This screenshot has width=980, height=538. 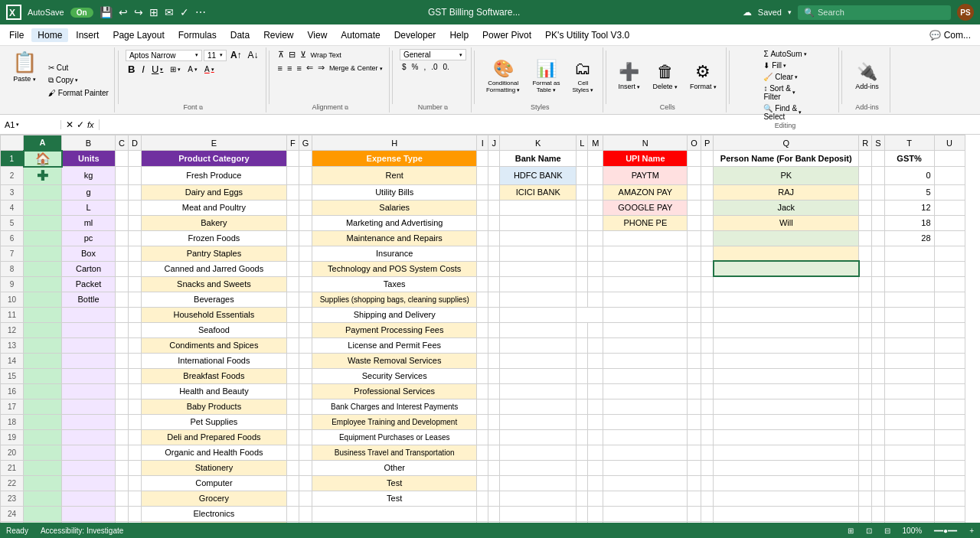 I want to click on cell-a22, so click(x=43, y=483).